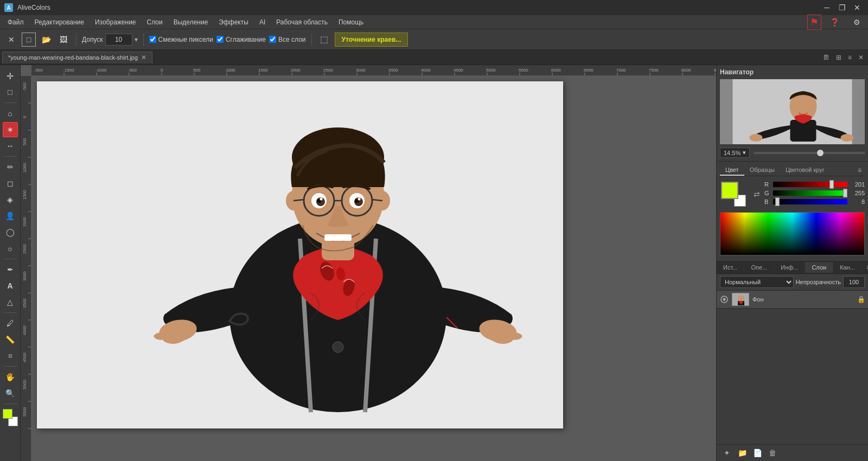  What do you see at coordinates (302, 22) in the screenshot?
I see `menu-workspace: Рабочая область` at bounding box center [302, 22].